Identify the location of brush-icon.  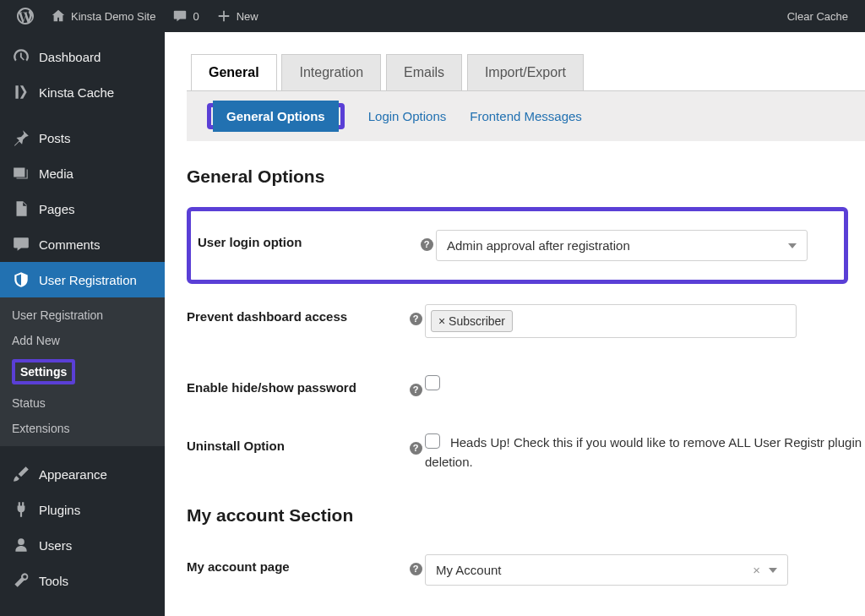
(21, 474).